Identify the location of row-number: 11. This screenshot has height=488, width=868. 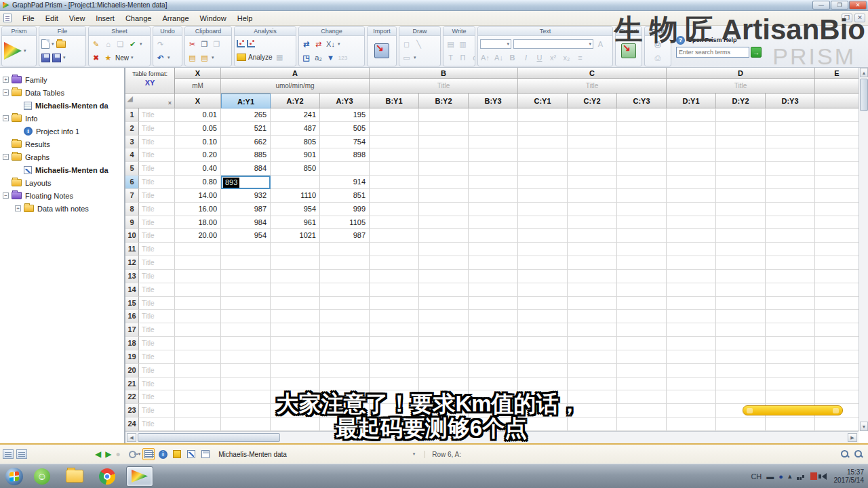
(132, 249).